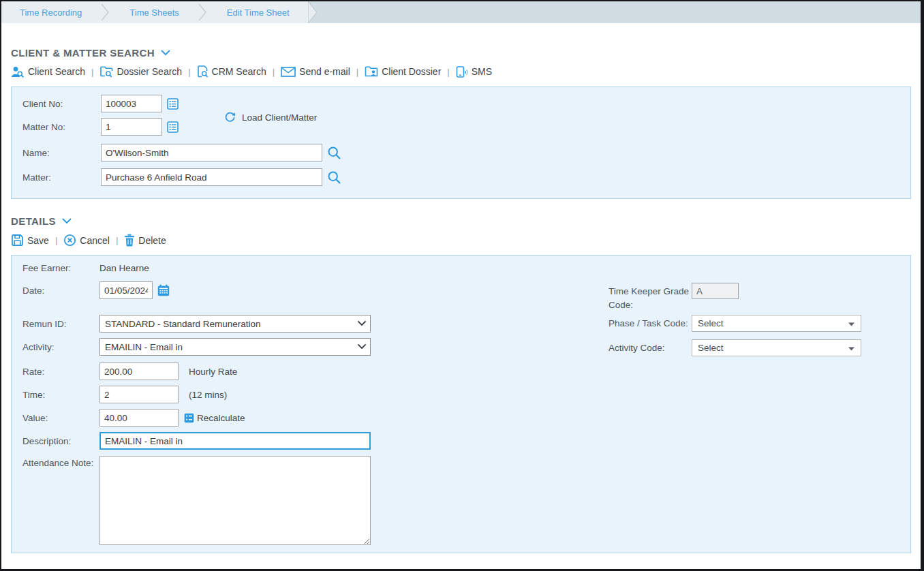  What do you see at coordinates (139, 418) in the screenshot?
I see `value-input` at bounding box center [139, 418].